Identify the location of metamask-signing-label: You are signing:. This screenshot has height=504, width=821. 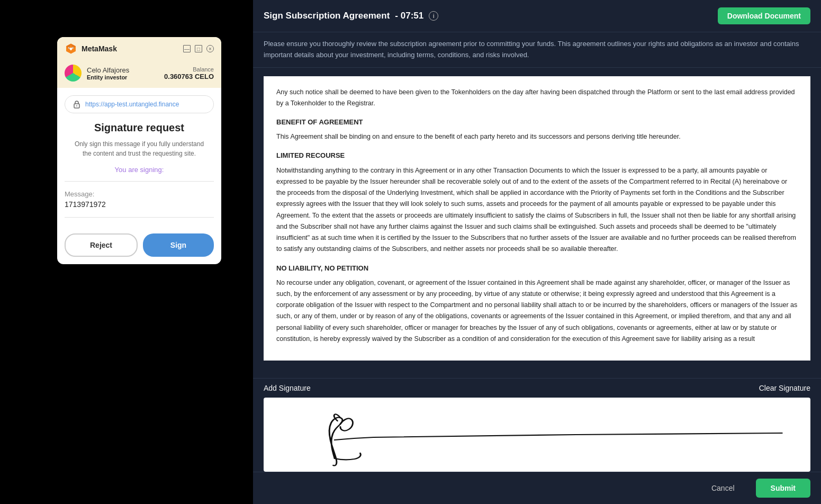
(139, 169).